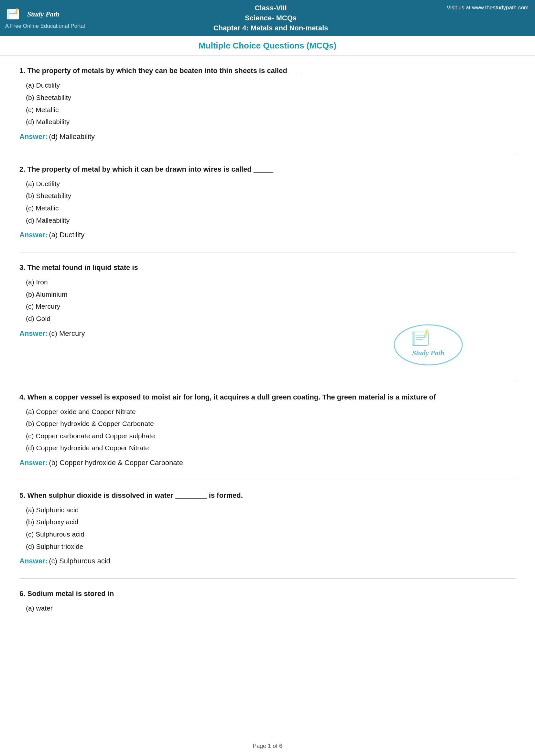 This screenshot has width=535, height=756. I want to click on header-right: Visit us at www.thestudypath.com, so click(486, 18).